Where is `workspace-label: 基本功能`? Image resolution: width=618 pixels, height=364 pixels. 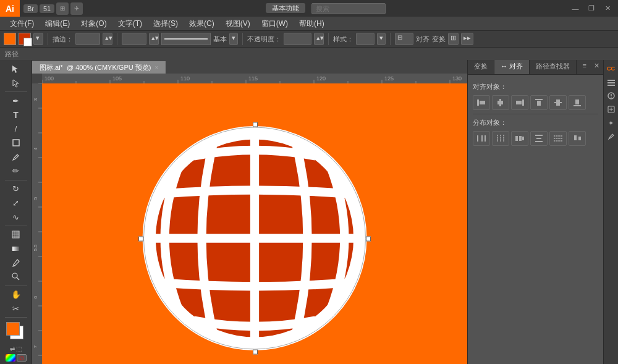
workspace-label: 基本功能 is located at coordinates (286, 8).